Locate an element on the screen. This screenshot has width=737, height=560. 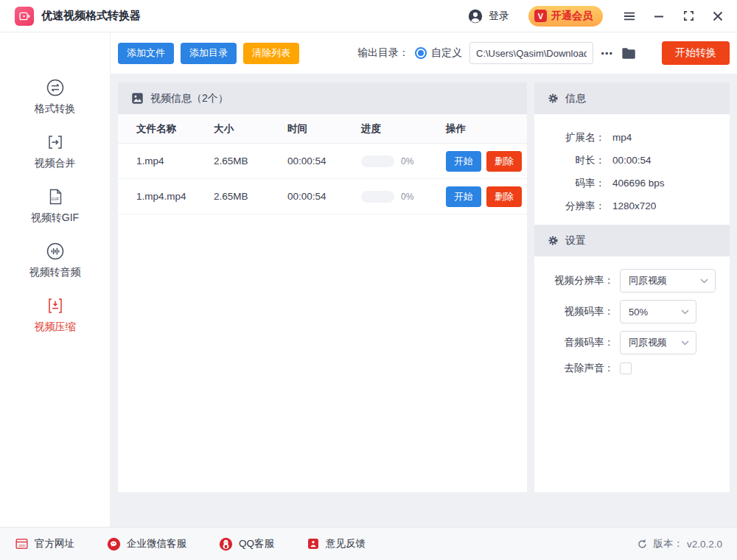
output-dir-label: 输出目录： is located at coordinates (383, 53).